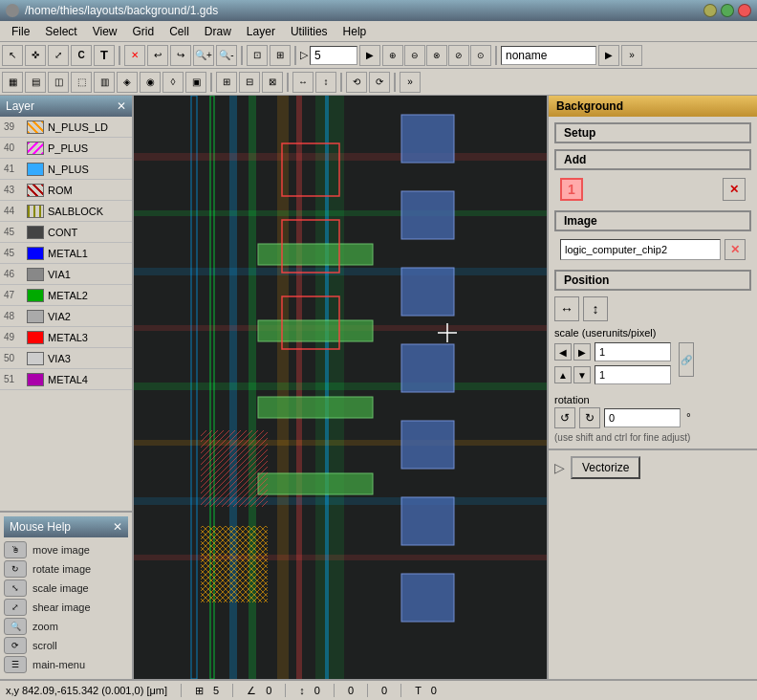  Describe the element at coordinates (437, 55) in the screenshot. I see `tb-z3: ⊗` at that location.